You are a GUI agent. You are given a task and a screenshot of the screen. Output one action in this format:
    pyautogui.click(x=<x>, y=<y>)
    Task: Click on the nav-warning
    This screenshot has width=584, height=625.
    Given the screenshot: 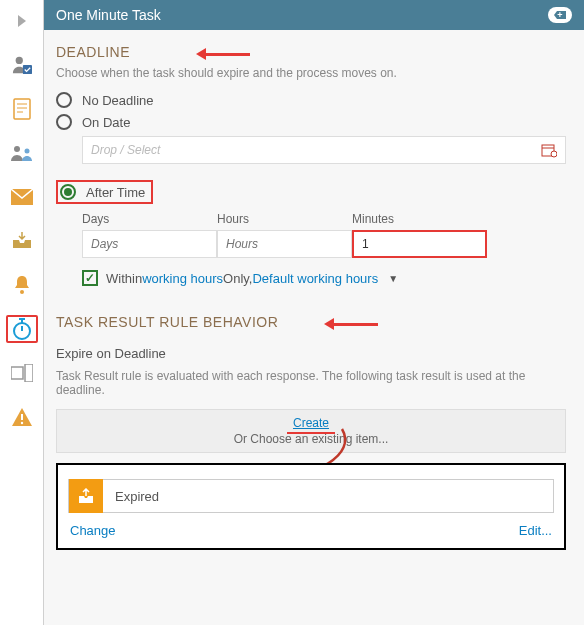 What is the action you would take?
    pyautogui.click(x=22, y=417)
    